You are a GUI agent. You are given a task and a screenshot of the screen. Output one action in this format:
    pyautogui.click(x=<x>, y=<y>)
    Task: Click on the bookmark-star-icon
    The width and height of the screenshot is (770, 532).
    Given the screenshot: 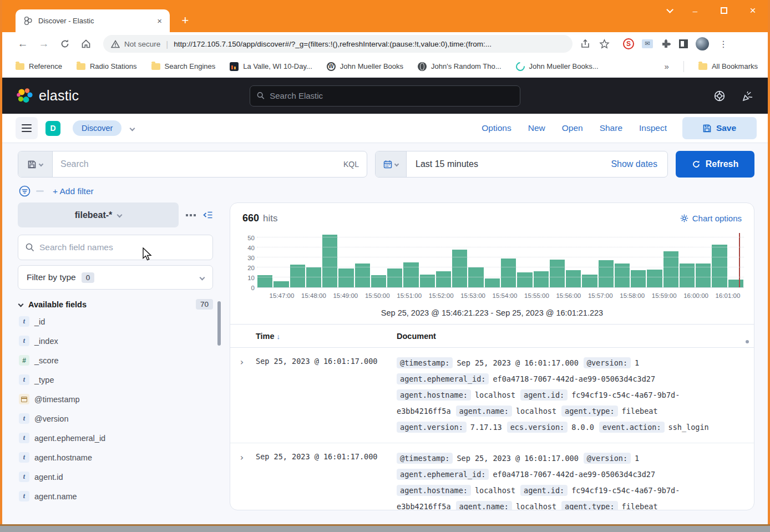 What is the action you would take?
    pyautogui.click(x=605, y=44)
    